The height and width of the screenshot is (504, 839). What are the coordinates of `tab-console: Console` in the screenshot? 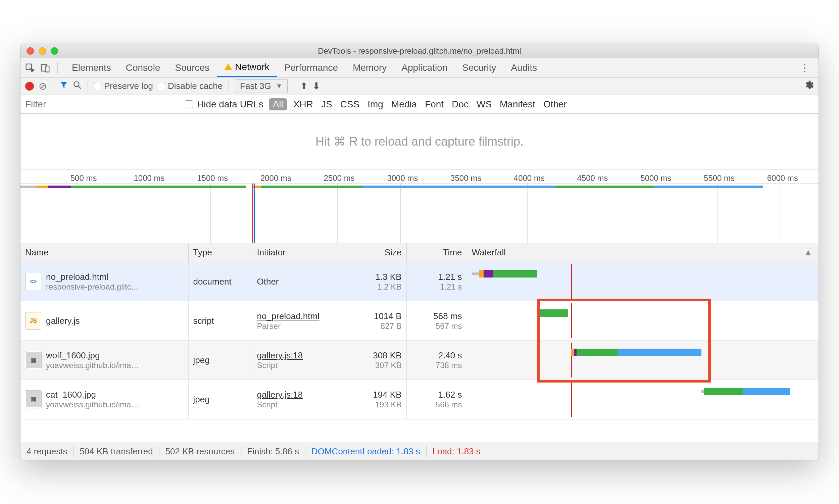 It's located at (143, 68).